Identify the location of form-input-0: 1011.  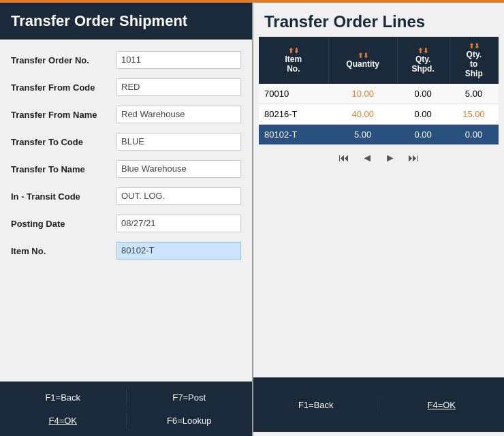
(178, 60).